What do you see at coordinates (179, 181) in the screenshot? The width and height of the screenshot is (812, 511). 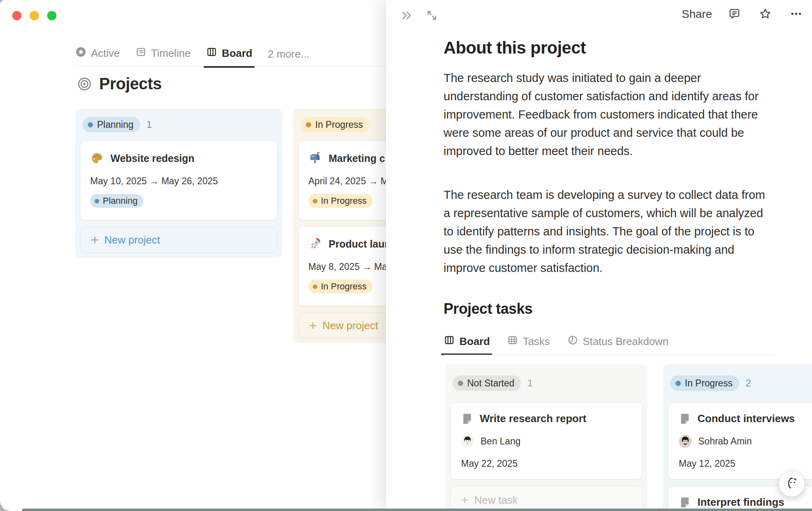 I see `card-date-range: May 10, 2025 → May 26, 2025` at bounding box center [179, 181].